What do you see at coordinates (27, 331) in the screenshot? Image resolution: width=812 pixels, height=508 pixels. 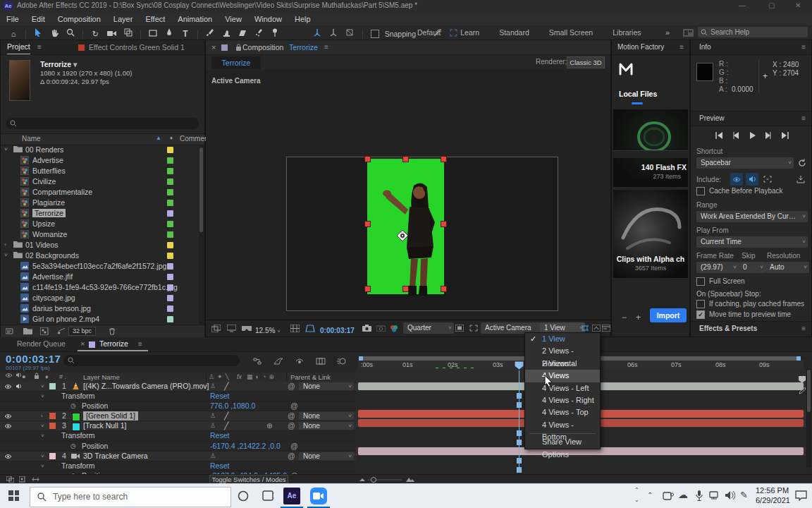 I see `new-folder-icon` at bounding box center [27, 331].